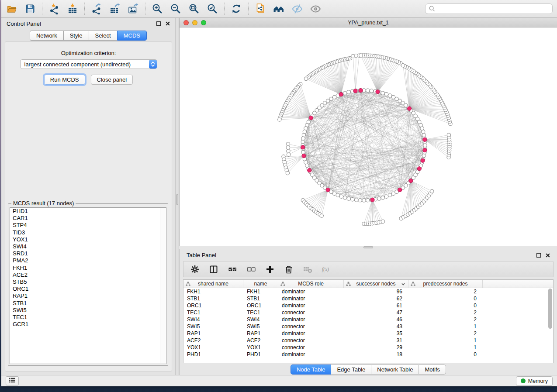 Image resolution: width=557 pixels, height=392 pixels. What do you see at coordinates (88, 310) in the screenshot?
I see `result-list-item: SWI5` at bounding box center [88, 310].